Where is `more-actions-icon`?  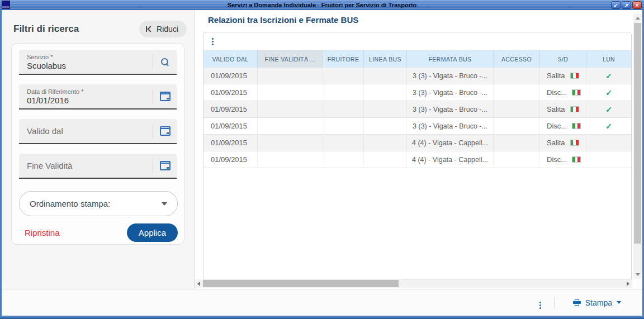
more-actions-icon is located at coordinates (540, 303).